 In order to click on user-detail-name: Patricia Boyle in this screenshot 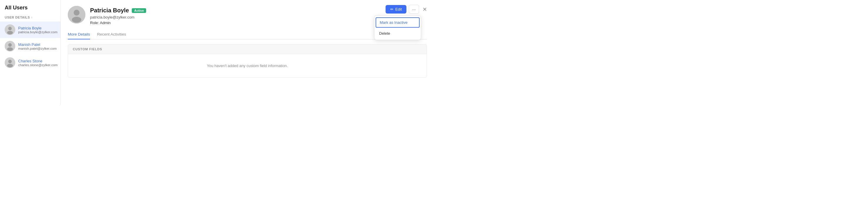, I will do `click(109, 10)`.